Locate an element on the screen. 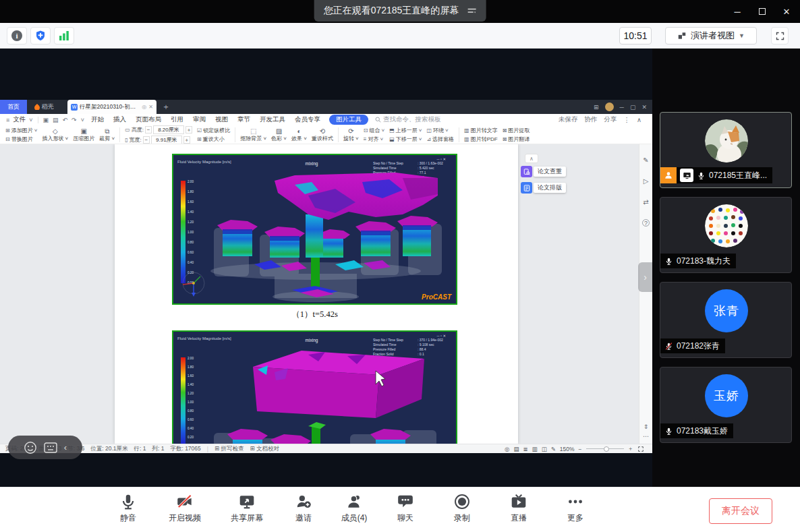 The height and width of the screenshot is (532, 800). help-icon: ? is located at coordinates (646, 223).